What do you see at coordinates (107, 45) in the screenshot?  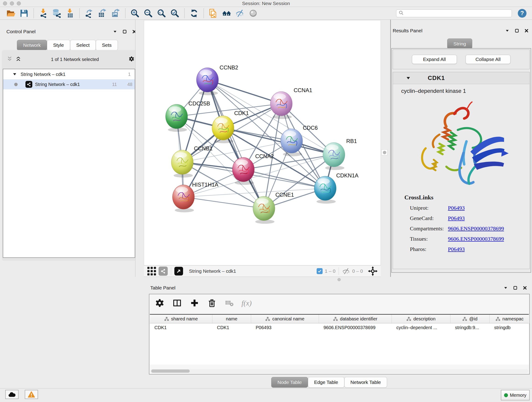 I see `tab-sets: Sets` at bounding box center [107, 45].